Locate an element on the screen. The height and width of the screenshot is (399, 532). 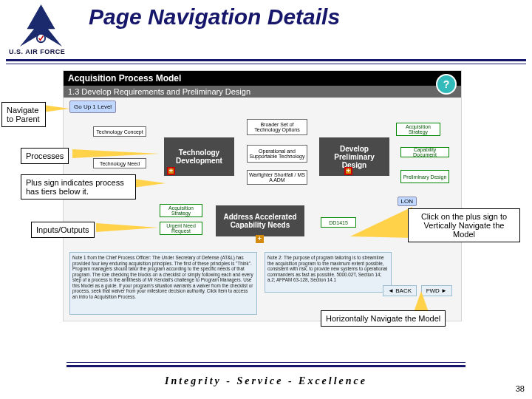
panel-subheader: 1.3 Develop Requirements and Preliminary… is located at coordinates (262, 92).